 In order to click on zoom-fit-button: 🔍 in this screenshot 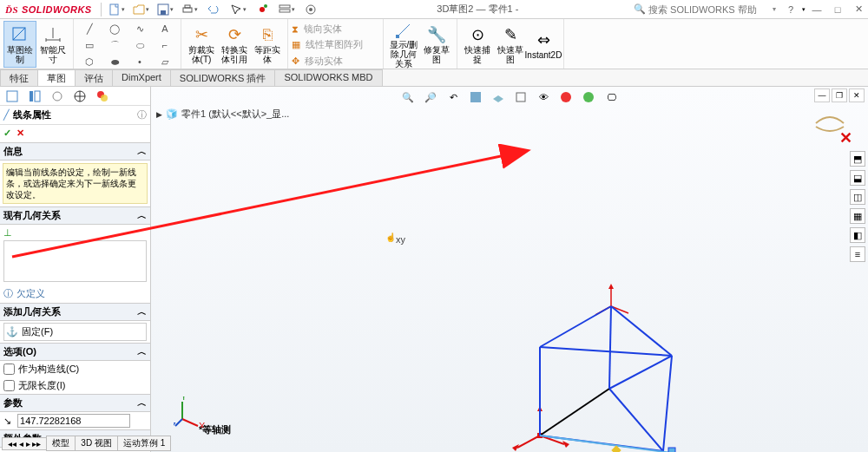, I will do `click(408, 97)`.